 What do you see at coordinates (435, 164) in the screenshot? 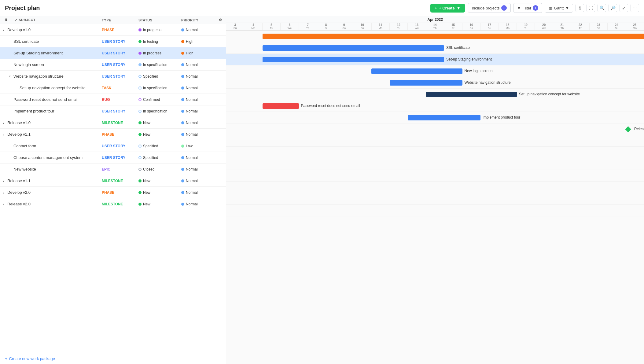
I see `gantt-row: Choose a content management system` at bounding box center [435, 164].